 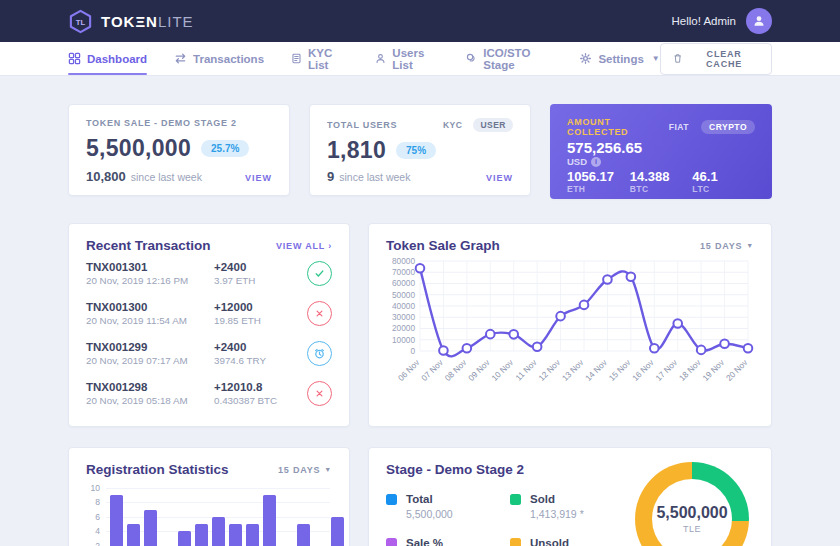 What do you see at coordinates (150, 267) in the screenshot?
I see `transaction-id: TNX001301` at bounding box center [150, 267].